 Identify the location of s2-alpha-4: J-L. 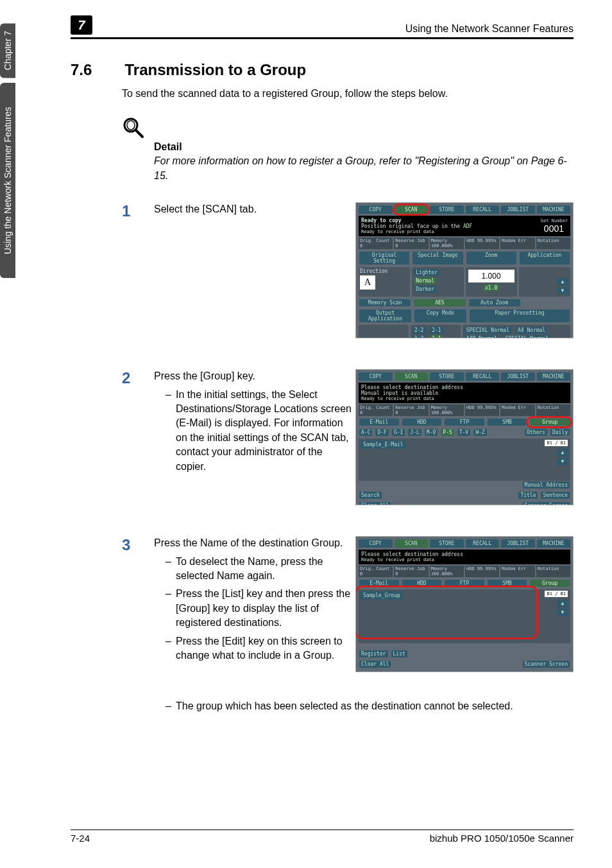
(414, 433).